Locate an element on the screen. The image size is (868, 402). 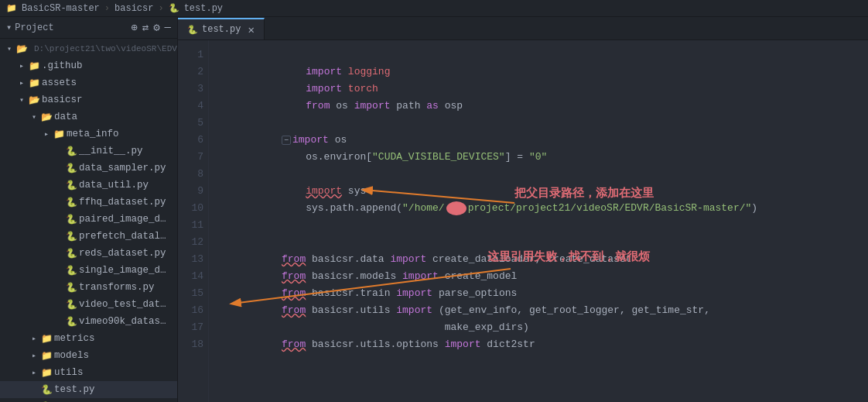
folder-icon-meta-info: 📁 is located at coordinates (59, 135).